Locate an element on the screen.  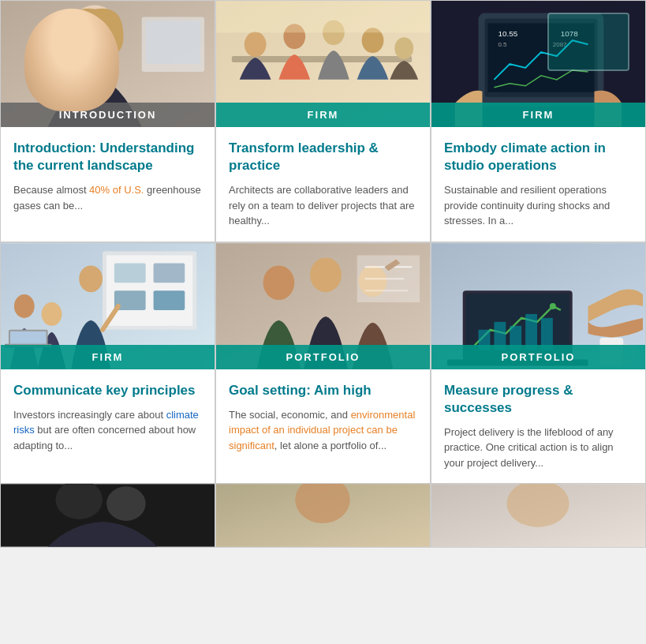
card-label-firm-communicate: FIRM is located at coordinates (107, 357).